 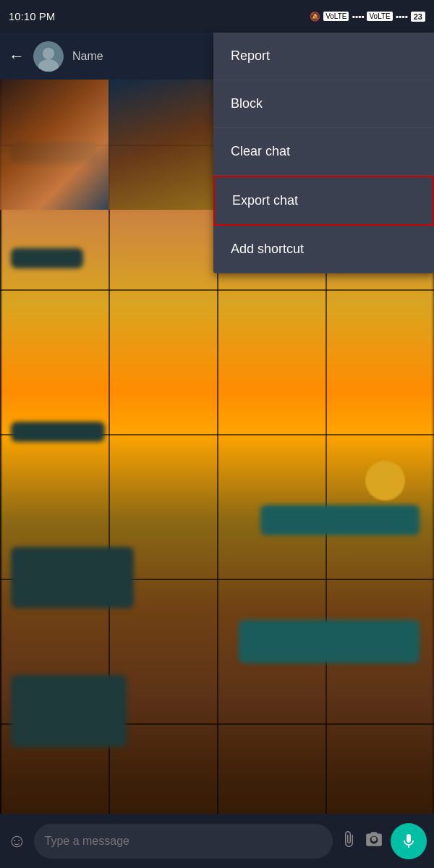 I want to click on attach-button, so click(x=349, y=841).